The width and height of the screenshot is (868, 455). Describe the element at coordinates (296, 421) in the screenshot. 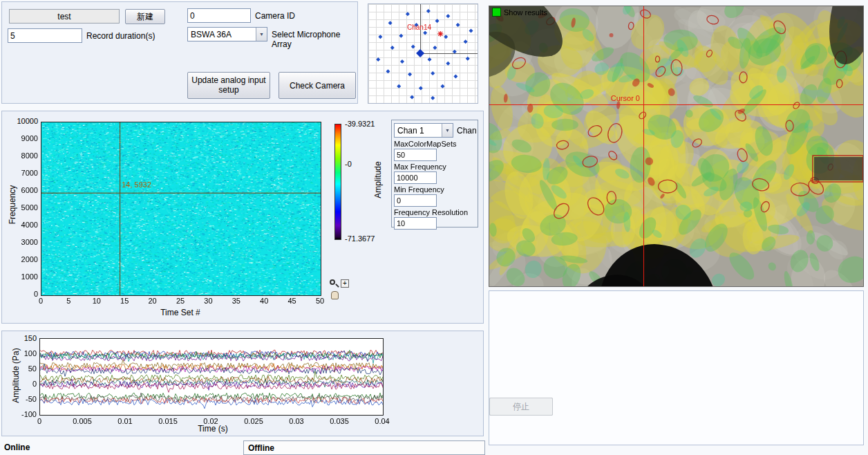

I see `tick-label: 0.03` at that location.